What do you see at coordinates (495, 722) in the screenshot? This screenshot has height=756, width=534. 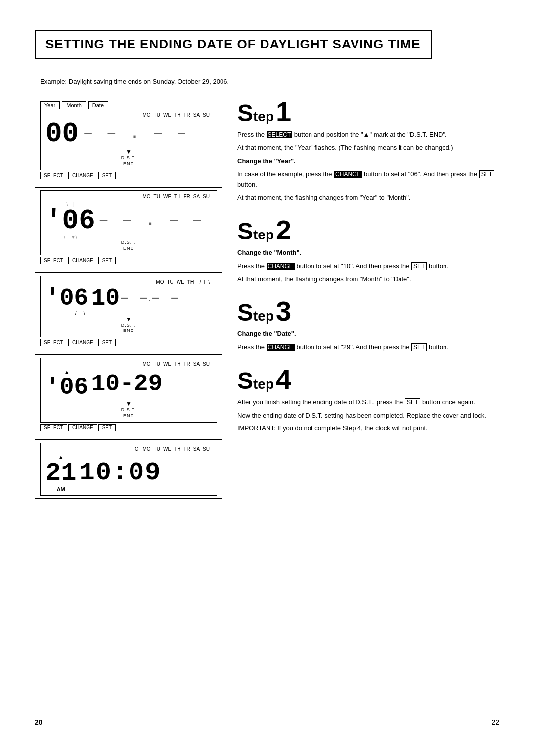 I see `page-number-right: 22` at bounding box center [495, 722].